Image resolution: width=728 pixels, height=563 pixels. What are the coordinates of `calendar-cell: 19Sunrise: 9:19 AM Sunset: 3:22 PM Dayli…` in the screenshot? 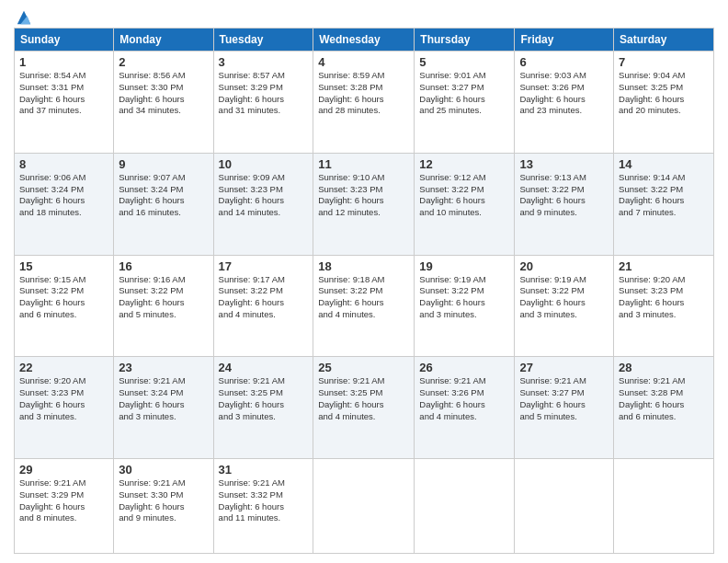 It's located at (465, 305).